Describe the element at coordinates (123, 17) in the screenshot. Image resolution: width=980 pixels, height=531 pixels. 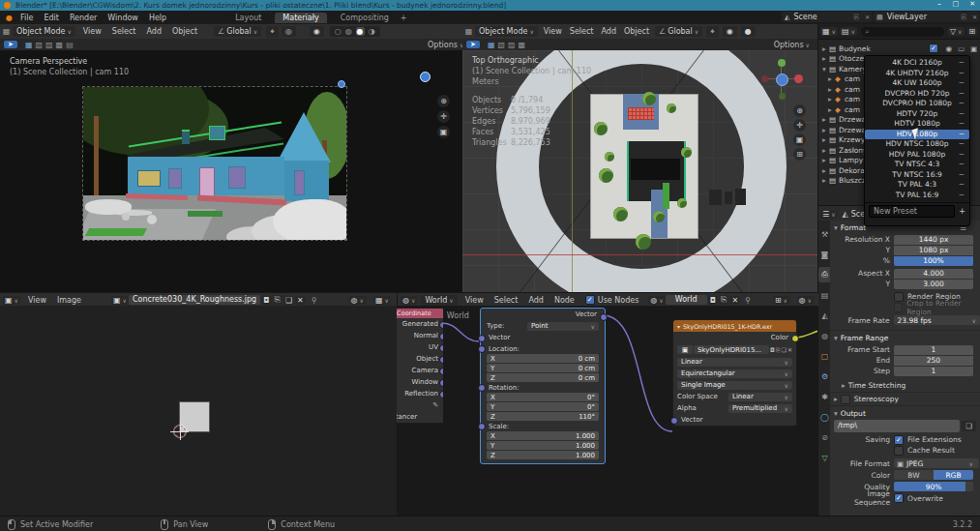
I see `menu-window: Window` at that location.